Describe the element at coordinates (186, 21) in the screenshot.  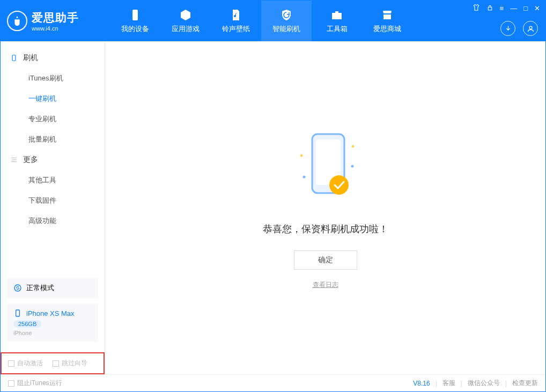
I see `nav-apps-games: 应用游戏` at that location.